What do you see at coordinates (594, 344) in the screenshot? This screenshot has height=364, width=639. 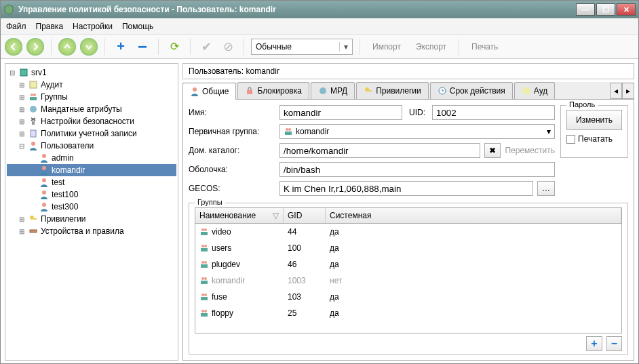 I see `group-add-button: +` at bounding box center [594, 344].